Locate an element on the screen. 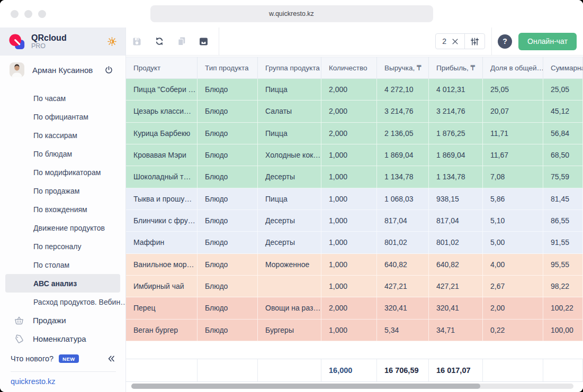  theme-sun-icon is located at coordinates (112, 41).